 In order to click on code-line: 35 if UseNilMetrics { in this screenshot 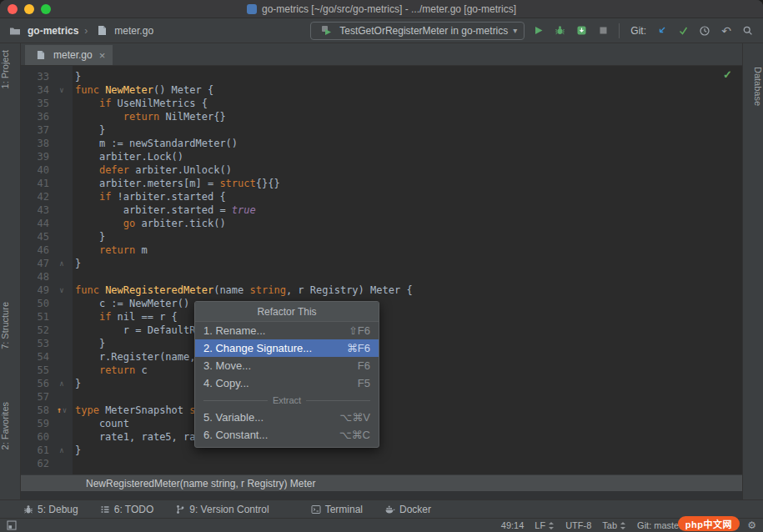, I will do `click(382, 103)`.